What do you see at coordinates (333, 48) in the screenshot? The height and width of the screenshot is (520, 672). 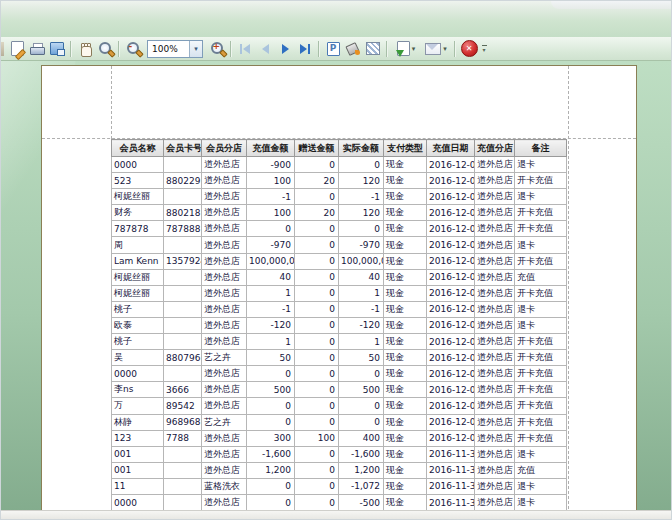 I see `multi-page-view-button: P` at bounding box center [333, 48].